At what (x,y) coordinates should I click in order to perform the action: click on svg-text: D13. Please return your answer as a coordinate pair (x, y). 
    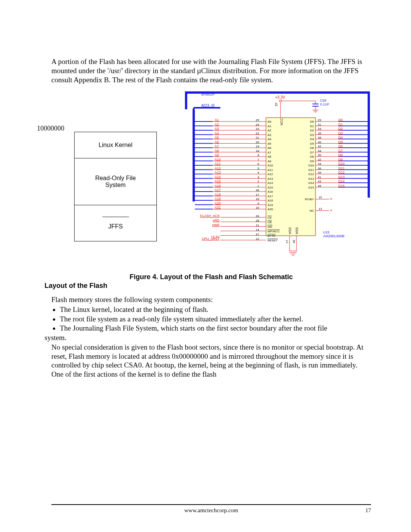
    Looking at the image, I should click on (342, 177).